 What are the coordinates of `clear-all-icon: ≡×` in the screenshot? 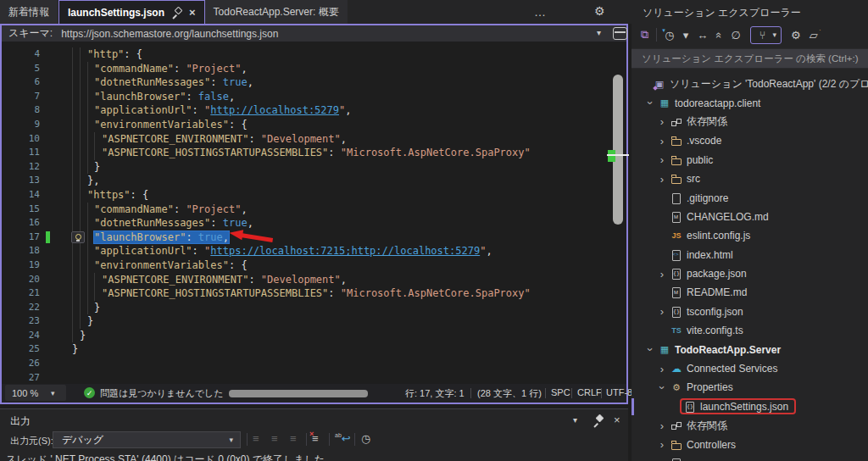 It's located at (315, 439).